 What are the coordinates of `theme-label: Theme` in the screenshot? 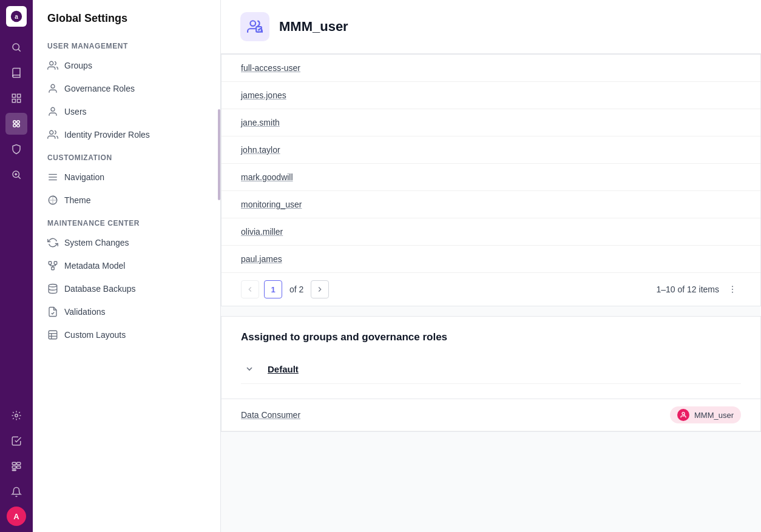 It's located at (78, 200).